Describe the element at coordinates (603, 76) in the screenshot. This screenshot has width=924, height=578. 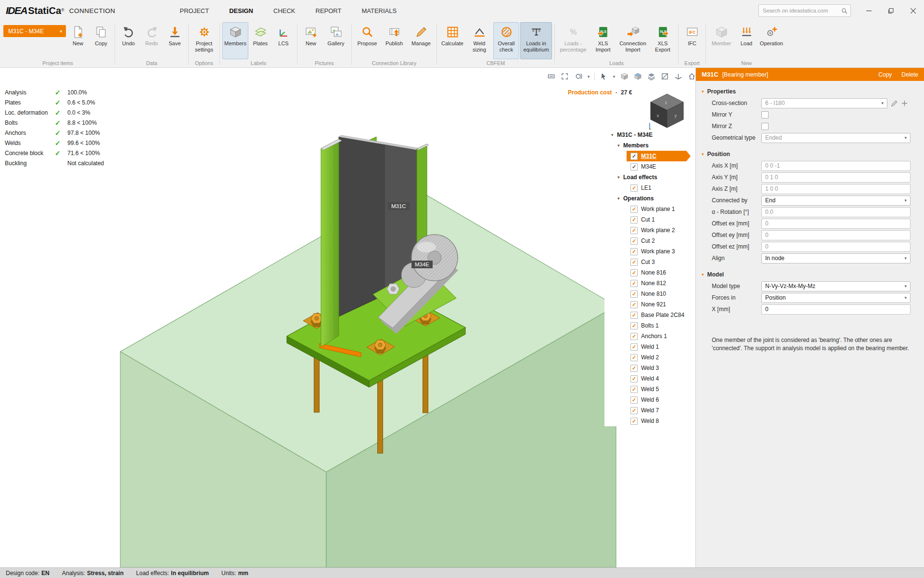
I see `select-mode-icon` at that location.